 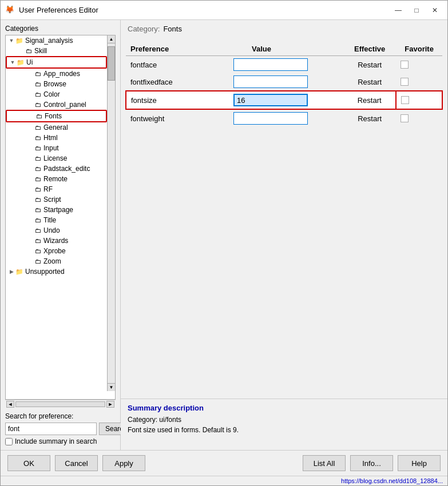 I want to click on tree-item-padstack: 🗀 Padstack_editc, so click(x=56, y=169).